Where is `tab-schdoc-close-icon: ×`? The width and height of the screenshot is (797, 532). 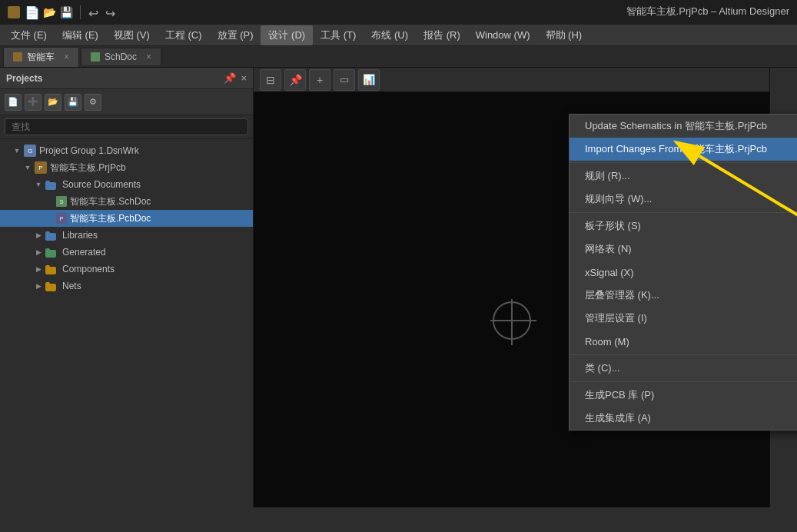
tab-schdoc-close-icon: × is located at coordinates (149, 57).